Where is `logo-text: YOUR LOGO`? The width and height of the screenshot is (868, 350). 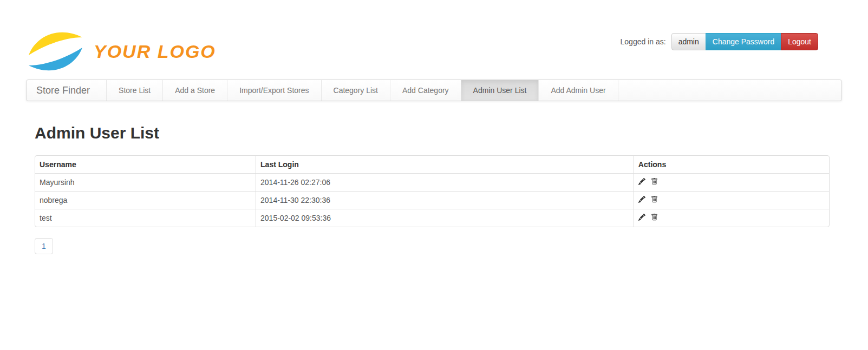
logo-text: YOUR LOGO is located at coordinates (155, 52).